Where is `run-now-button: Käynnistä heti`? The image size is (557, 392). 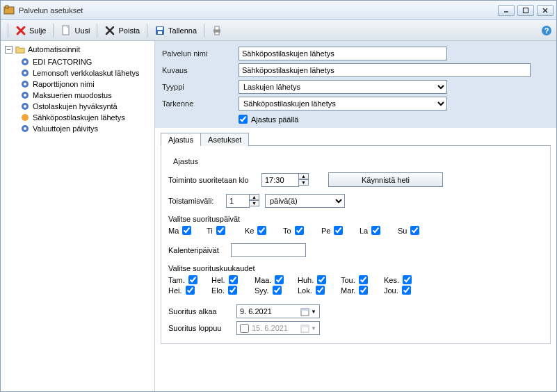
run-now-button: Käynnistä heti is located at coordinates (385, 179).